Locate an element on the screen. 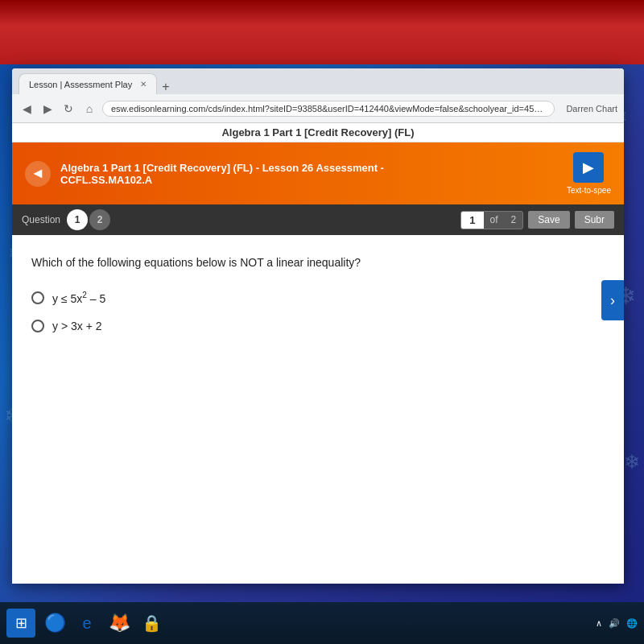  answer-option-b: y > 3x + 2 is located at coordinates (318, 326).